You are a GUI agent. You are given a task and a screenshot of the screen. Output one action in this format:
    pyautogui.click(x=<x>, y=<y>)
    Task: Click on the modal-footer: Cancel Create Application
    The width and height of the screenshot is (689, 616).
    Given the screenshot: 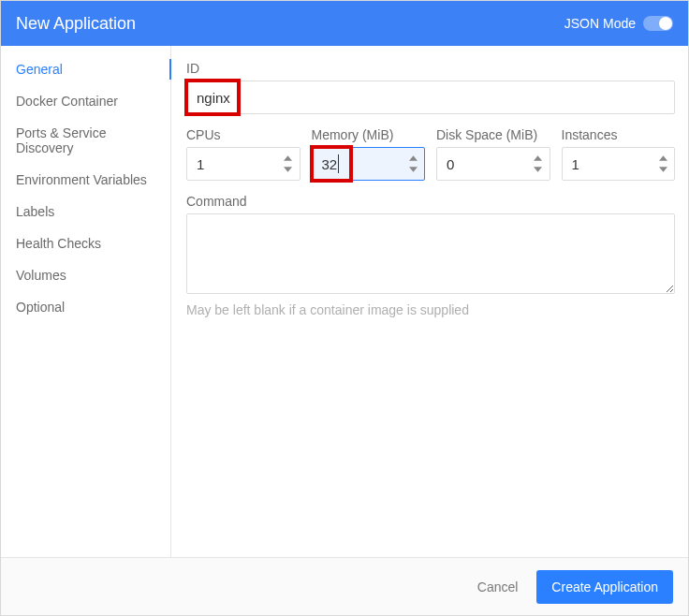 What is the action you would take?
    pyautogui.click(x=344, y=586)
    